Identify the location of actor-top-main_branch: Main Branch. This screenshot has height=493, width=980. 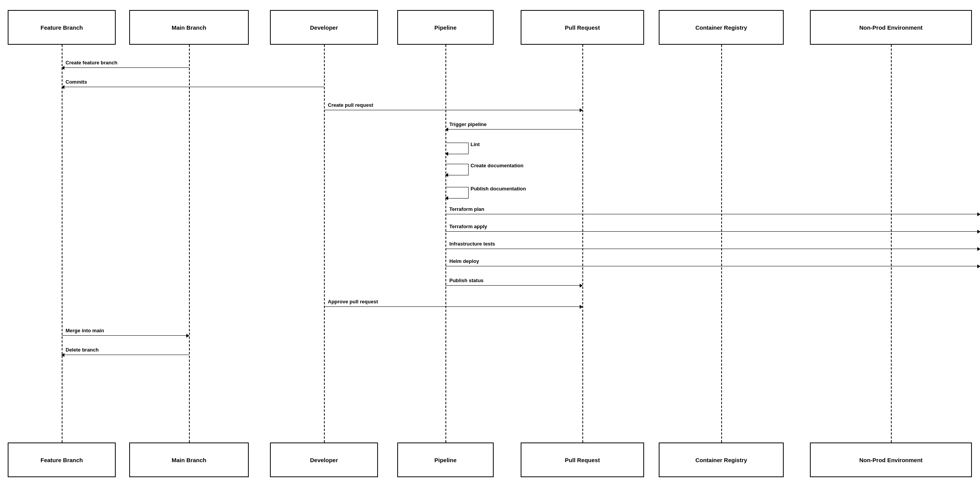
(189, 27).